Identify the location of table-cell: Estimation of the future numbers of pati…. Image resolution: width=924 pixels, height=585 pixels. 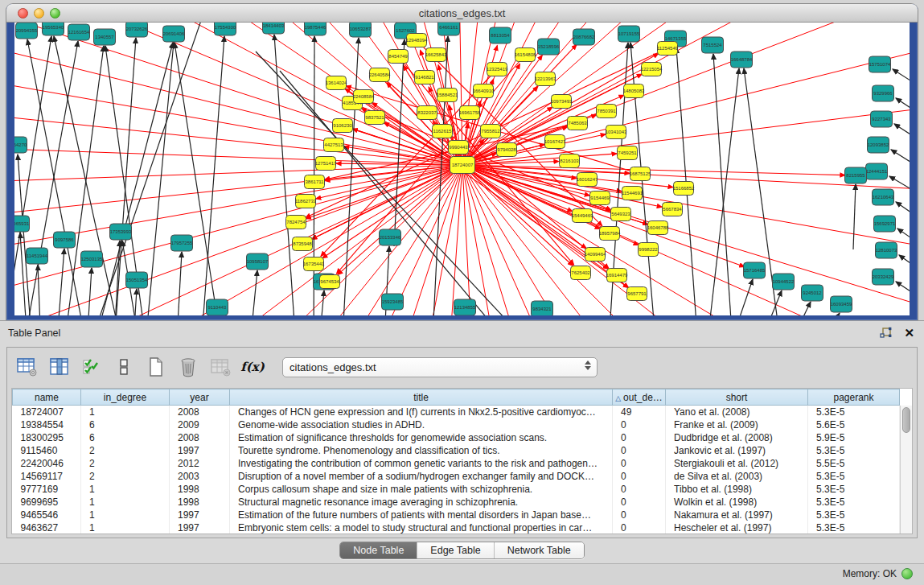
(421, 515).